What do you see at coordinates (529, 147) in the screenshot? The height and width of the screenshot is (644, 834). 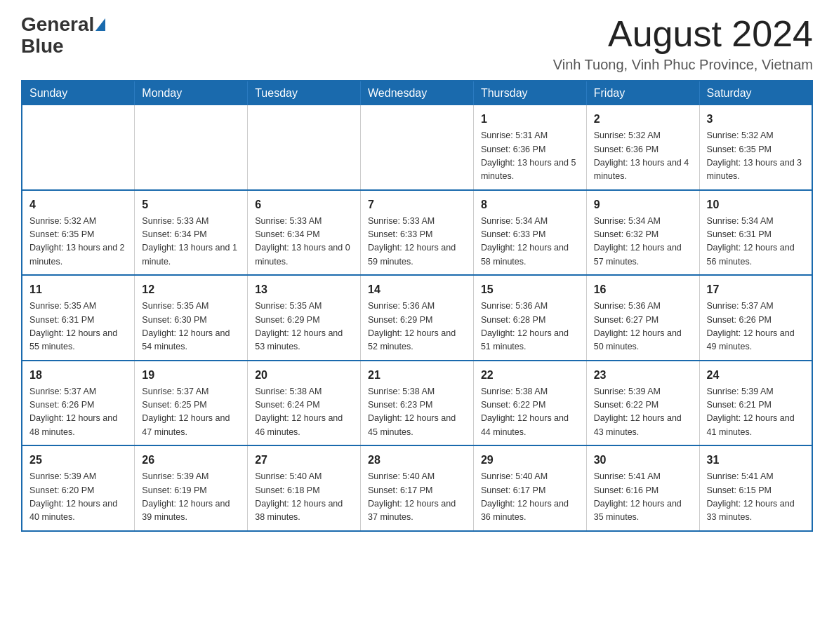 I see `calendar-cell-0-4: 1Sunrise: 5:31 AM Sunset: 6:36 PM Daylig…` at bounding box center [529, 147].